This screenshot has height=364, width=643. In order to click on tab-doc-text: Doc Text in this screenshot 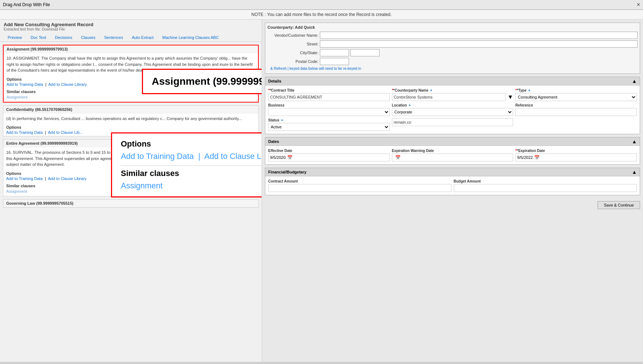, I will do `click(39, 37)`.